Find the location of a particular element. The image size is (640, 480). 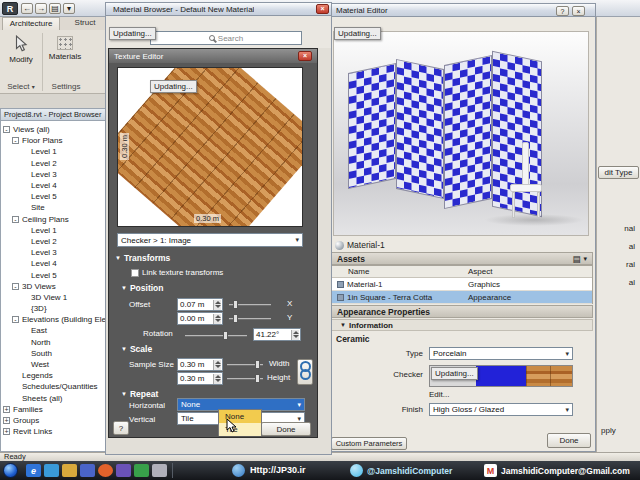

material-editor-close-button: × is located at coordinates (578, 11).